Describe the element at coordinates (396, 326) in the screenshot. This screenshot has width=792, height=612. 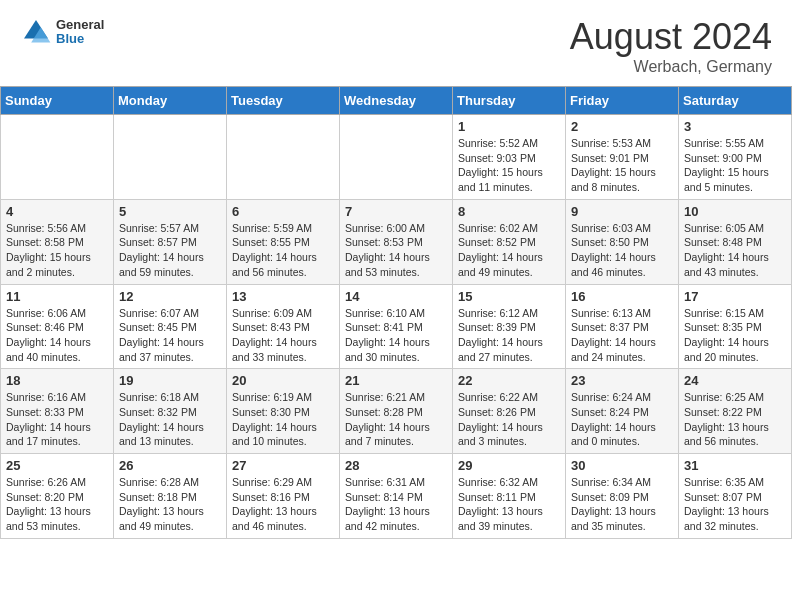
I see `week-row-3: 11Sunrise: 6:06 AMSunset: 8:46 PMDayligh…` at that location.